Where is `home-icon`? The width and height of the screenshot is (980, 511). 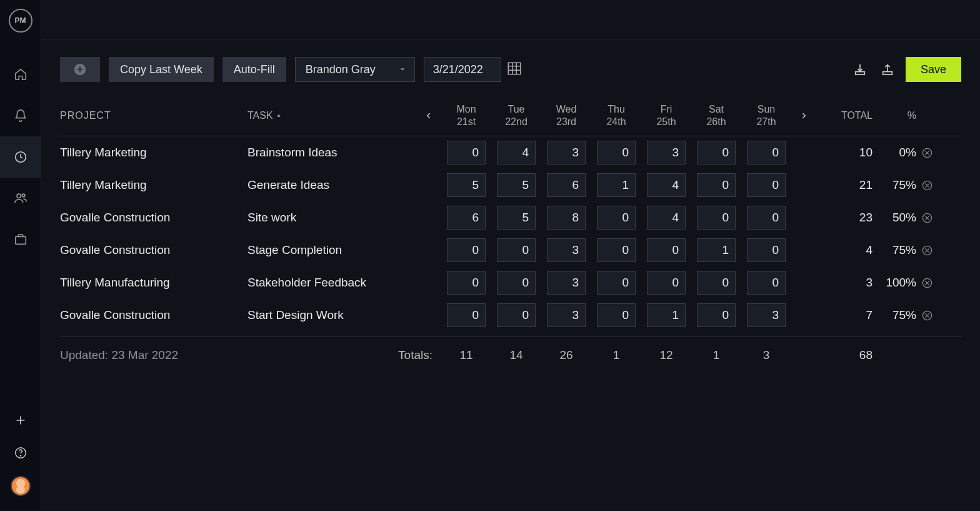 home-icon is located at coordinates (21, 74).